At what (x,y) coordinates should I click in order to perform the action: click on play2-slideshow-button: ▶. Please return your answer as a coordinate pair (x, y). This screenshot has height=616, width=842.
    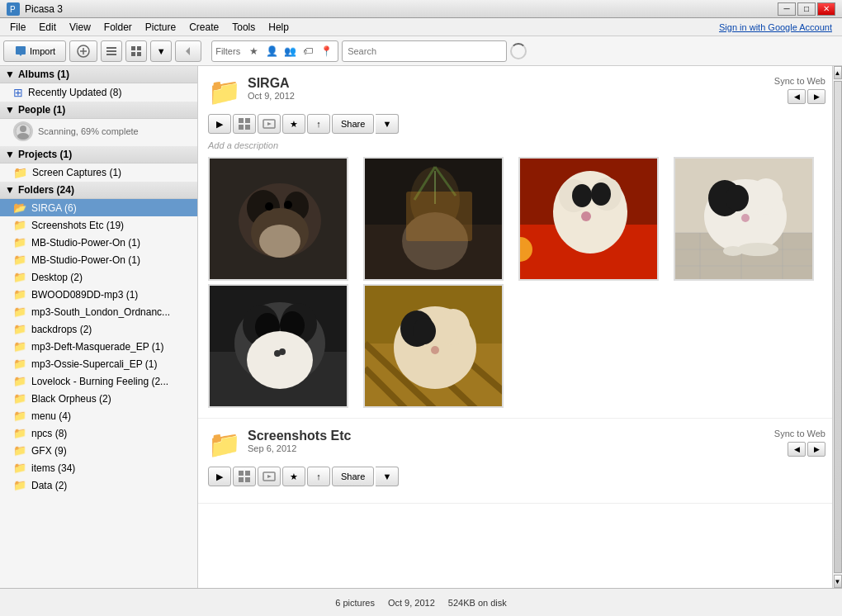
    Looking at the image, I should click on (220, 476).